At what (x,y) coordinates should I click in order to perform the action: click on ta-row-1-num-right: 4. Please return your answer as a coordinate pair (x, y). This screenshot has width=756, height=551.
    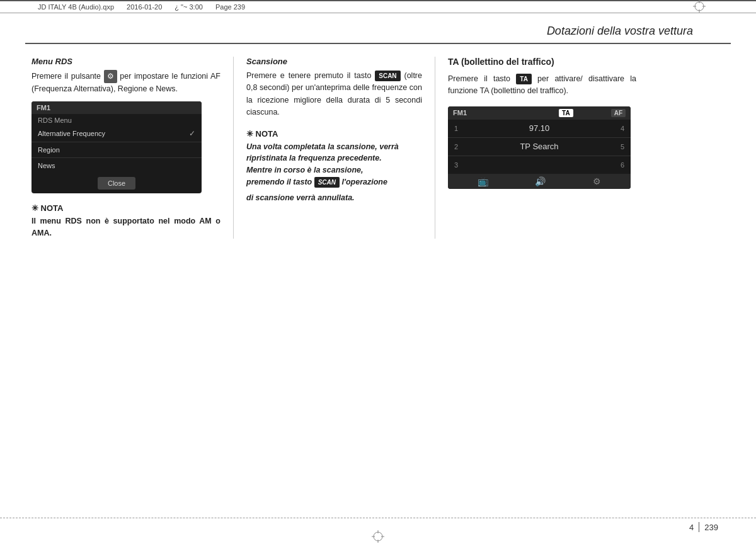
    Looking at the image, I should click on (621, 128).